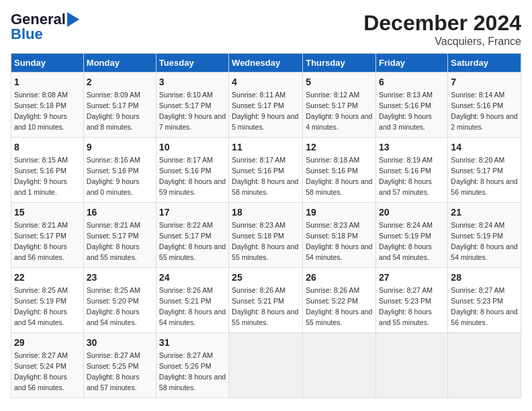  What do you see at coordinates (41, 111) in the screenshot?
I see `day-detail: Sunrise: 8:08 AMSunset: 5:18 PMDaylight:…` at bounding box center [41, 111].